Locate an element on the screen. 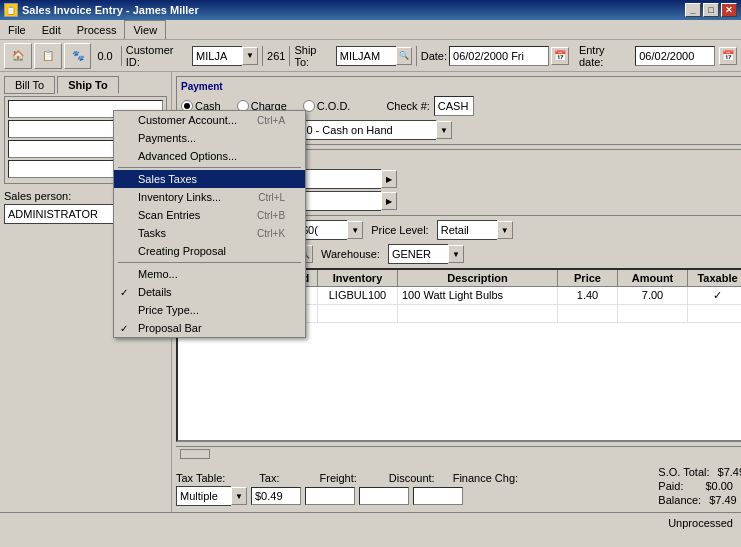  customer-account-shortcut: Ctrl+A is located at coordinates (271, 120).